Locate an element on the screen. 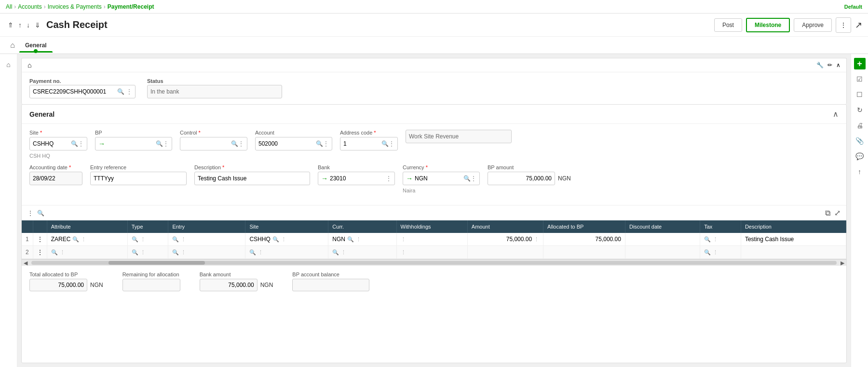 Image resolution: width=868 pixels, height=367 pixels. bp-input is located at coordinates (131, 144).